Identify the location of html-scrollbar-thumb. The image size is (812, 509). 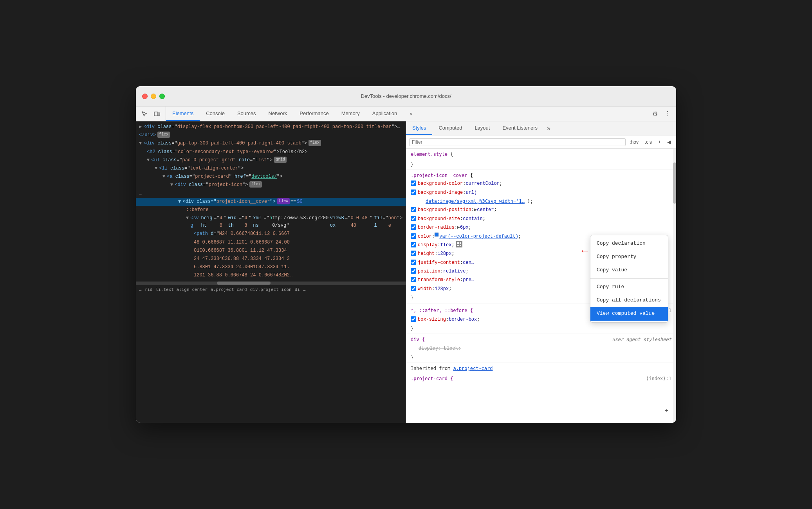
(244, 283).